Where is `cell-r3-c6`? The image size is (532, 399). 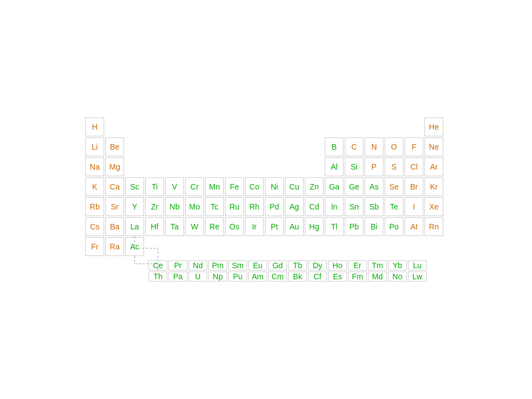
cell-r3-c6 is located at coordinates (195, 167).